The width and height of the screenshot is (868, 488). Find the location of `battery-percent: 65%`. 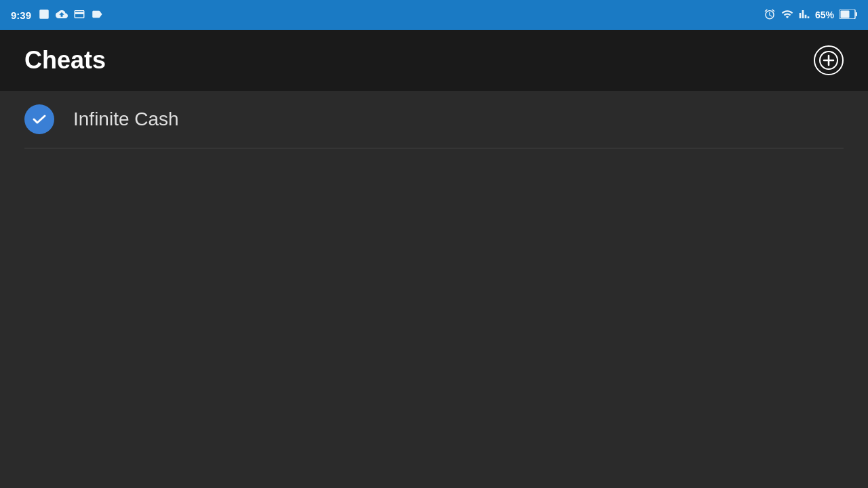

battery-percent: 65% is located at coordinates (825, 15).